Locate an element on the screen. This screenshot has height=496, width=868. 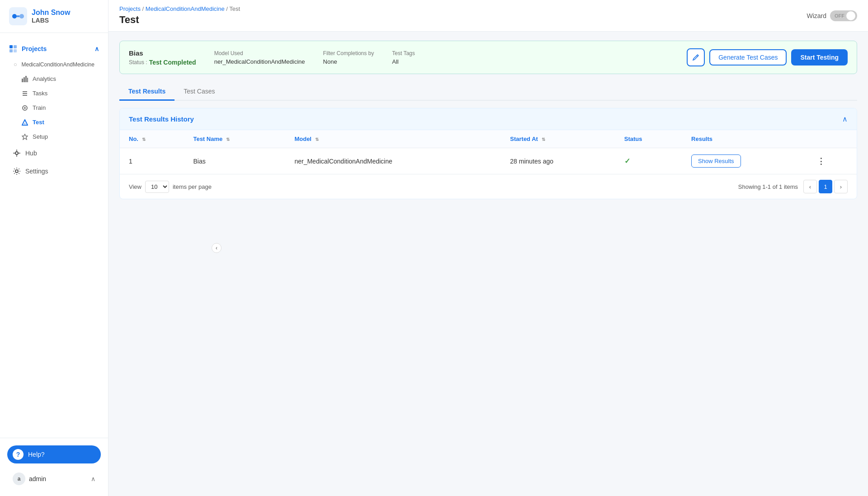
page-1-button: 1 is located at coordinates (826, 187).